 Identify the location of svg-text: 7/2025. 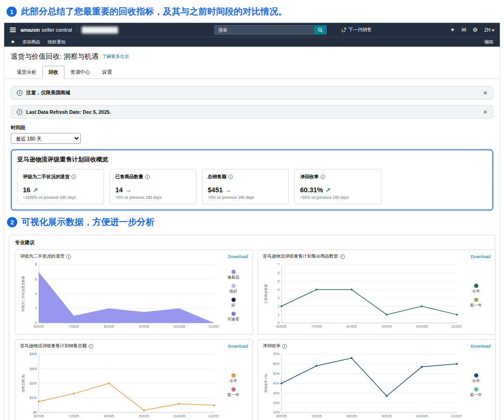
(316, 416).